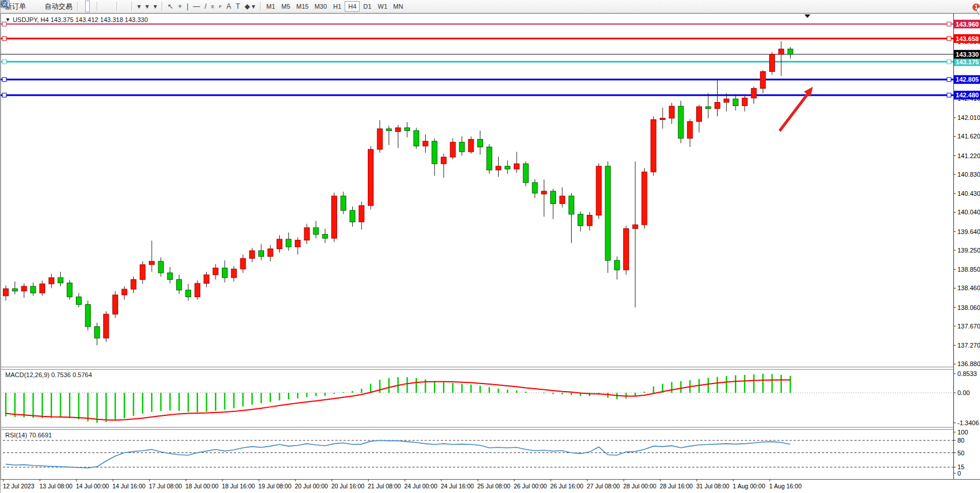  I want to click on fibonacci-tool-button: F, so click(220, 6).